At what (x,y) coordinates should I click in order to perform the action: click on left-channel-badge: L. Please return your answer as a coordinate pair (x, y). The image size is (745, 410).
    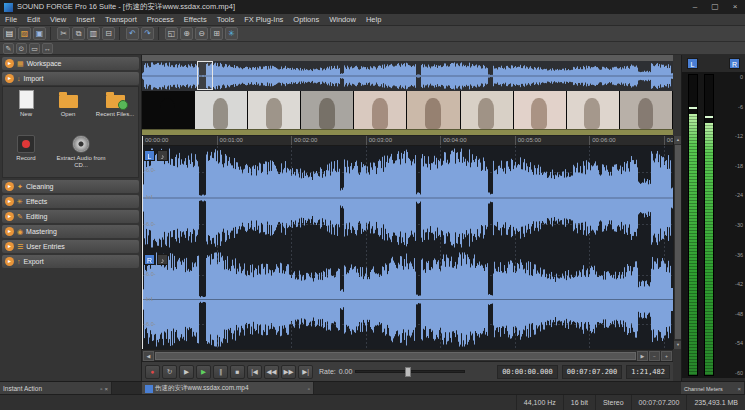
    Looking at the image, I should click on (150, 156).